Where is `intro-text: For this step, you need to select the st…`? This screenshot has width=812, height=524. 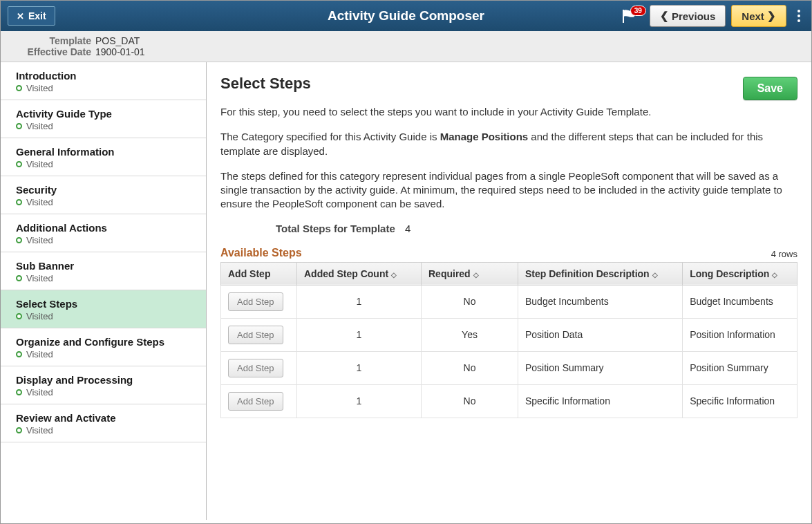
intro-text: For this step, you need to select the st… is located at coordinates (509, 158).